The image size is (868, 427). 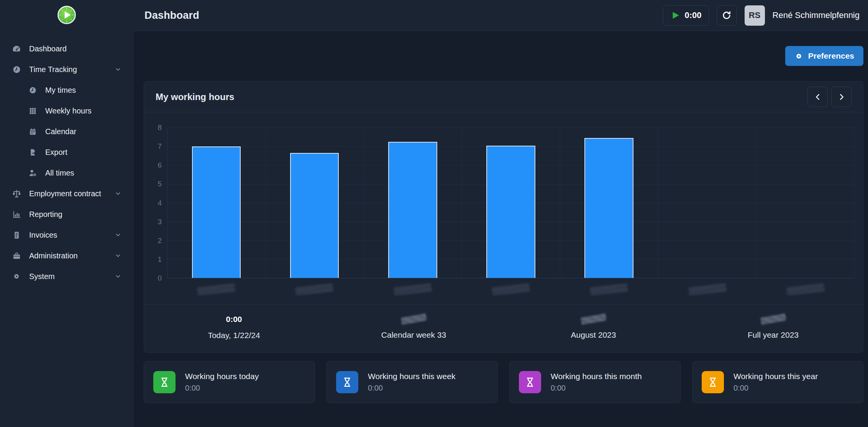 I want to click on previous-period-button, so click(x=818, y=97).